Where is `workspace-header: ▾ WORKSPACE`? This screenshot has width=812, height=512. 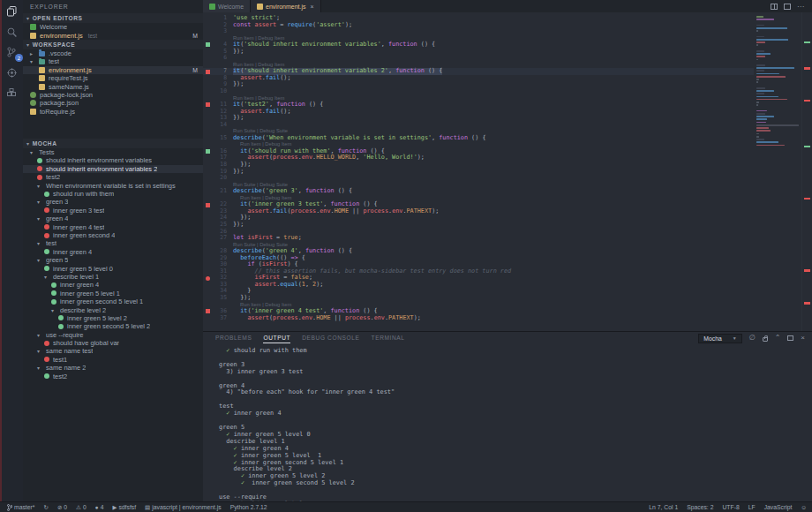 workspace-header: ▾ WORKSPACE is located at coordinates (113, 44).